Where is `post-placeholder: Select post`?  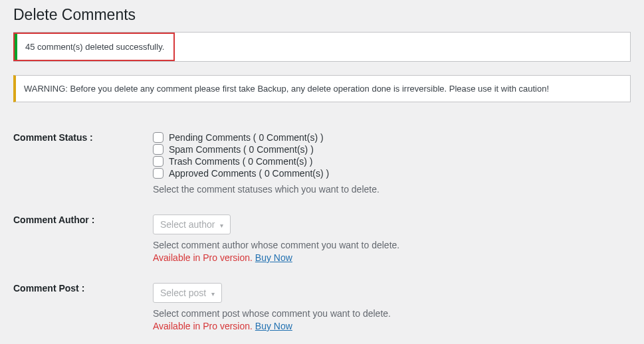
post-placeholder: Select post is located at coordinates (183, 293).